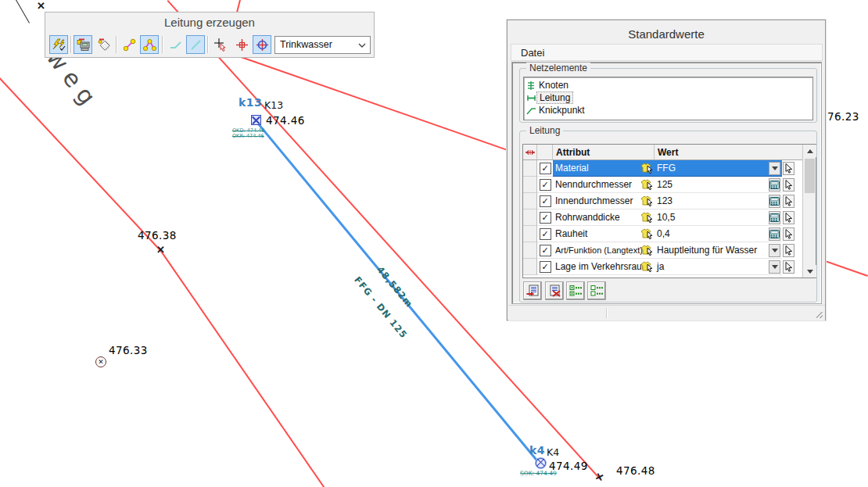  Describe the element at coordinates (571, 234) in the screenshot. I see `attribut-cell: Rauheit` at that location.